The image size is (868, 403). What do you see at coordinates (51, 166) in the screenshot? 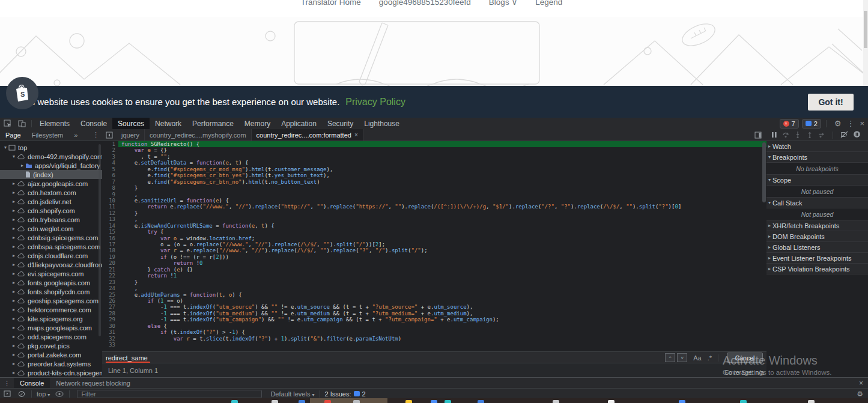
I see `tree-item-apps-vig-liquid-factory: ▸apps/vig/liquid_factory` at bounding box center [51, 166].